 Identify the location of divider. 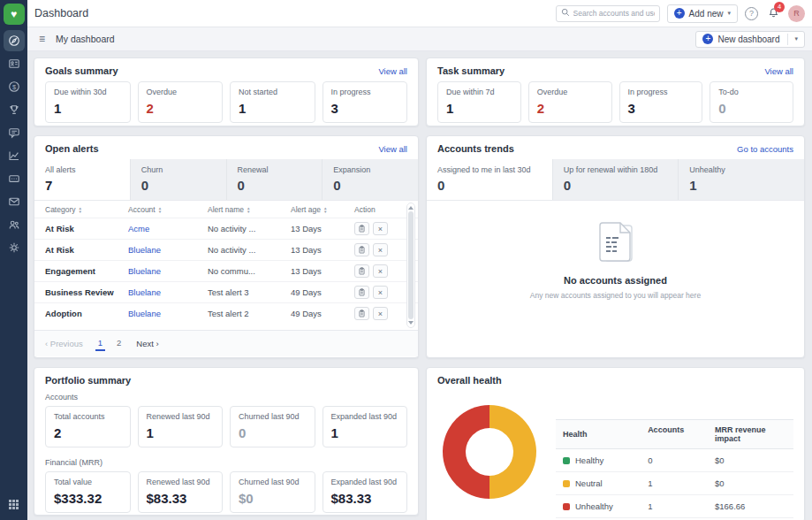
(788, 39).